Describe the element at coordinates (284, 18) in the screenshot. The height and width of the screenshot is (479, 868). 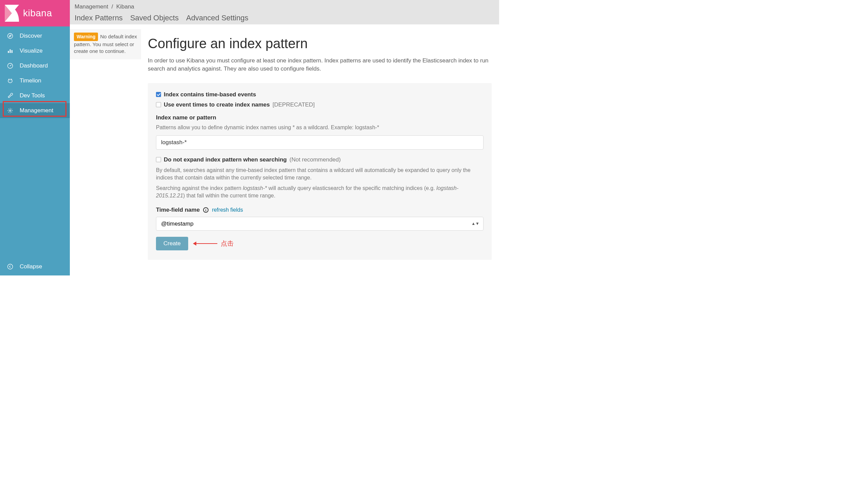
I see `tabs: Index Patterns Saved Objects Advanced Se…` at that location.